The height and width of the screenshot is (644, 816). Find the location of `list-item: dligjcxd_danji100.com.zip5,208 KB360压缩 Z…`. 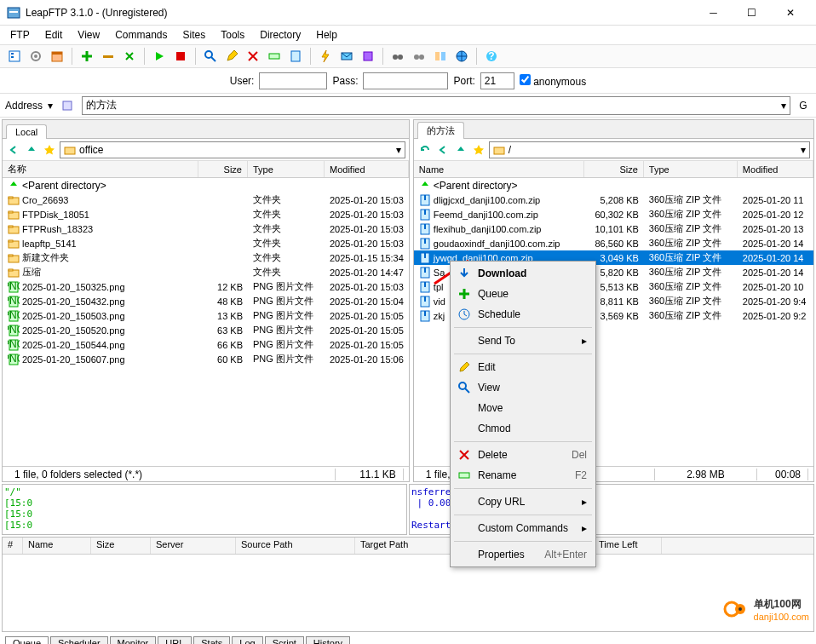

list-item: dligjcxd_danji100.com.zip5,208 KB360压缩 Z… is located at coordinates (613, 199).